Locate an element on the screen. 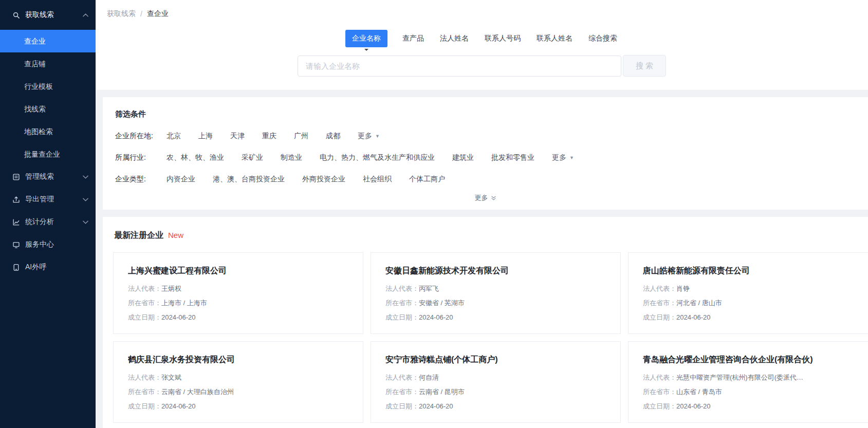 This screenshot has height=428, width=868. sidebar-item-get-leads: 获取线索 is located at coordinates (48, 15).